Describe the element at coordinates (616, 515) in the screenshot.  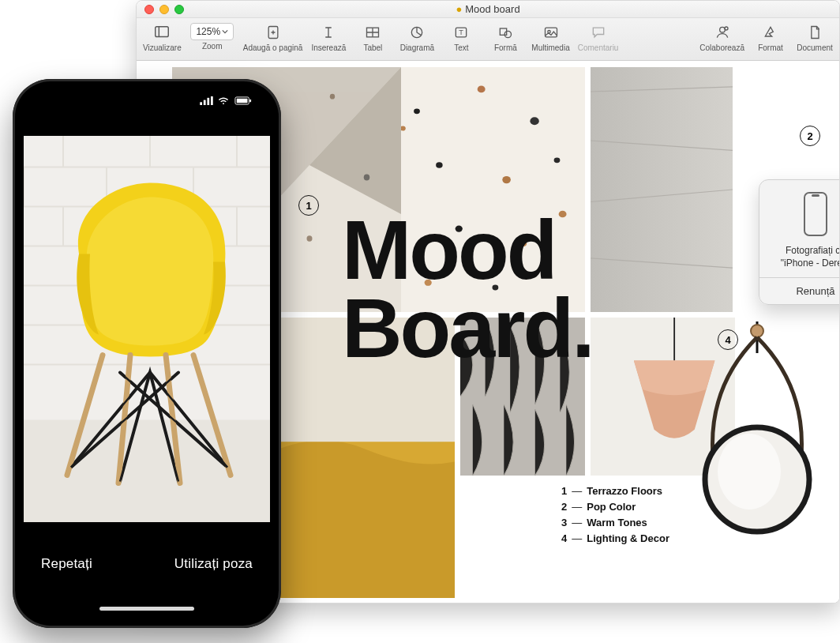
I see `legend: 1—Terrazzo Floors 2—Pop Color 3—Warm Ton…` at that location.